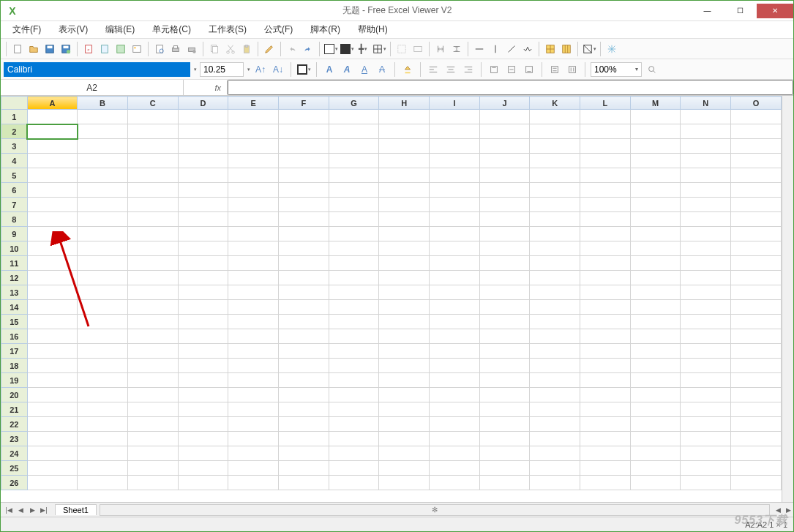 The image size is (794, 532). I want to click on align-left-icon, so click(433, 70).